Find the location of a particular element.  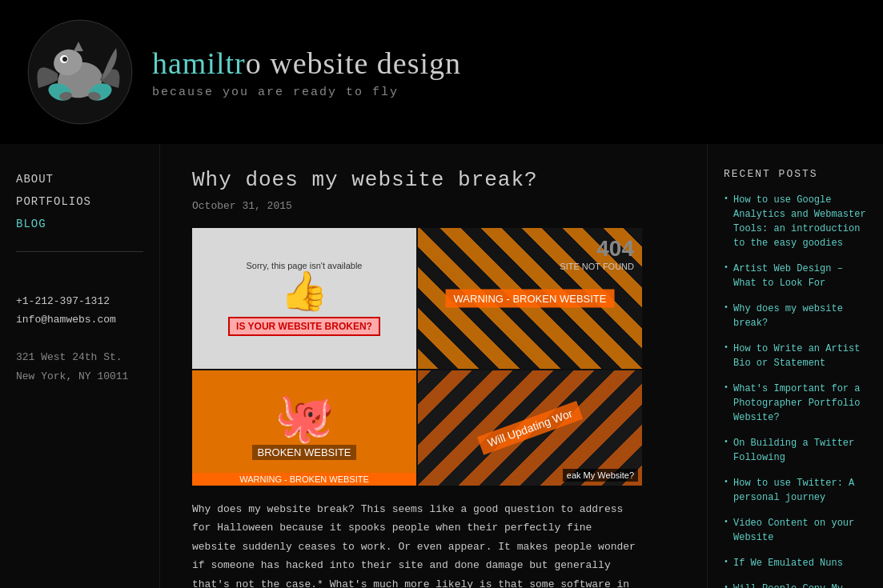

break-text: eak My Website? is located at coordinates (600, 475).